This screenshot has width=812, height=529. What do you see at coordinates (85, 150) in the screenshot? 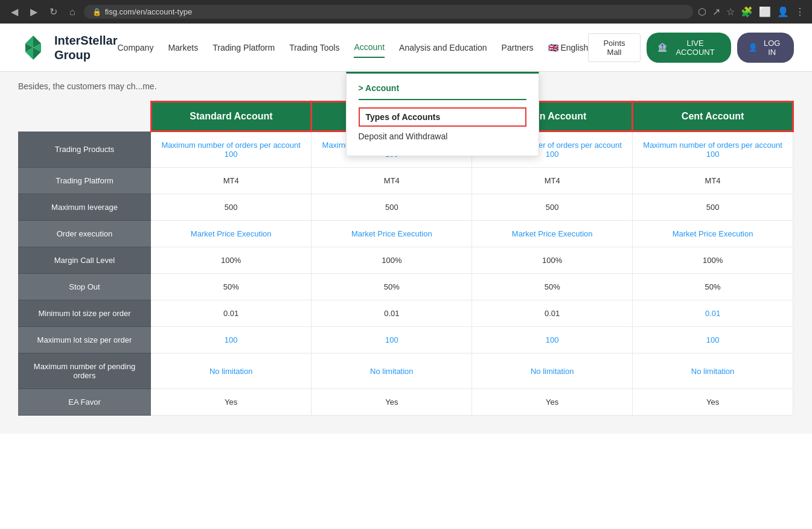
I see `row-label-0: Trading Products` at bounding box center [85, 150].